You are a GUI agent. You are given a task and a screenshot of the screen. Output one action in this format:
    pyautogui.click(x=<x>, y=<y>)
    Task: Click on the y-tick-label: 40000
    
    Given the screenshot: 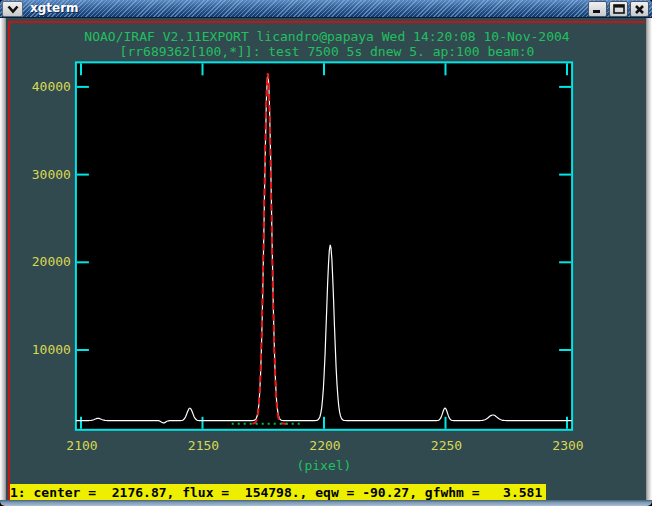 What is the action you would take?
    pyautogui.click(x=52, y=86)
    